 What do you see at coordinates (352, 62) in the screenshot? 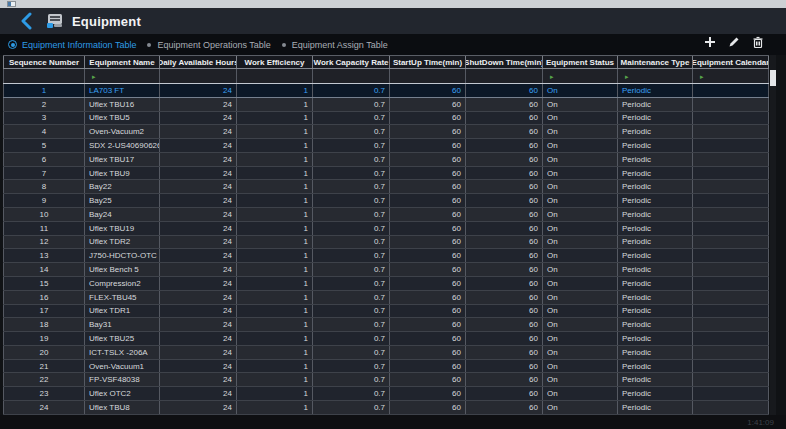
I see `column-header-work_capacity_rate: Work Capacity Rate` at bounding box center [352, 62].